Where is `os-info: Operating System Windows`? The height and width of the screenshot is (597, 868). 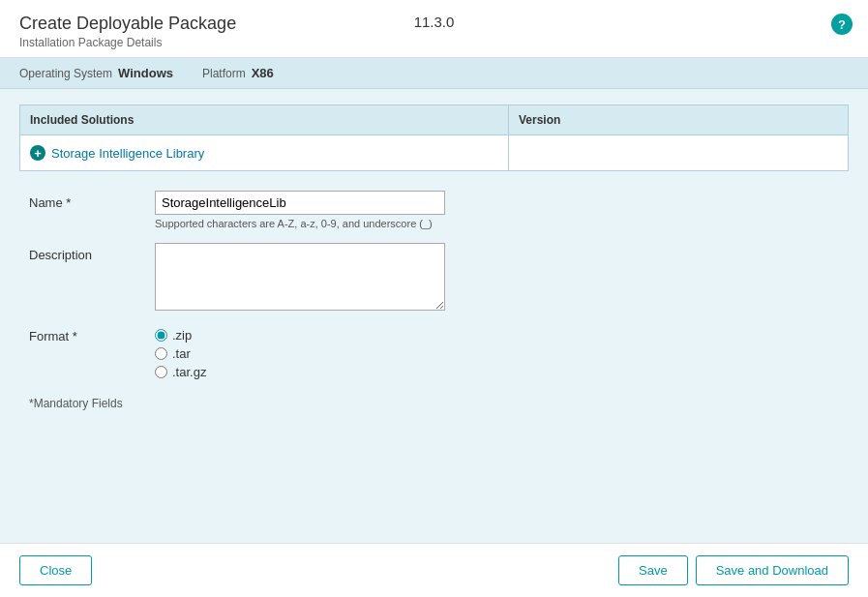 os-info: Operating System Windows is located at coordinates (97, 74).